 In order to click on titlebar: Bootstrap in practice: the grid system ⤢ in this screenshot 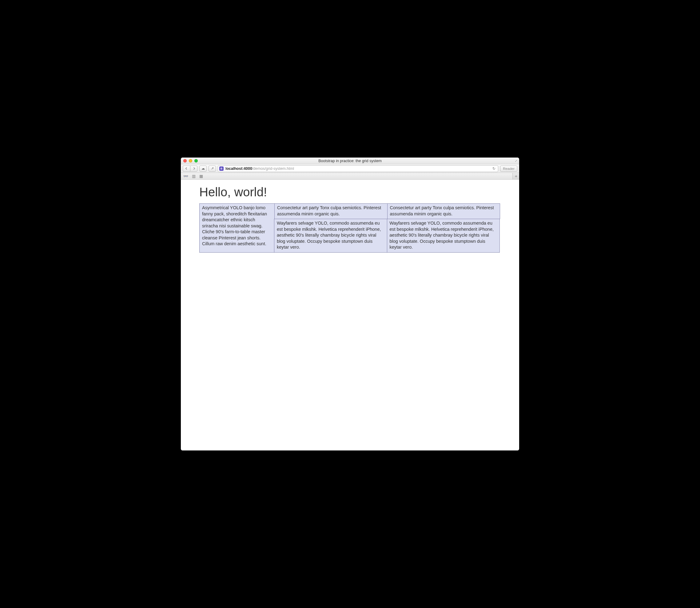, I will do `click(350, 161)`.